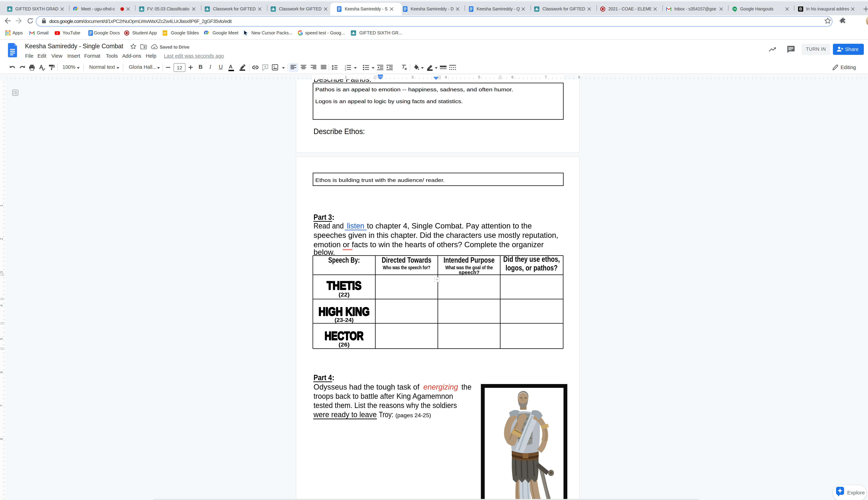 Image resolution: width=868 pixels, height=500 pixels. What do you see at coordinates (469, 272) in the screenshot?
I see `svg-text: speech?` at bounding box center [469, 272].